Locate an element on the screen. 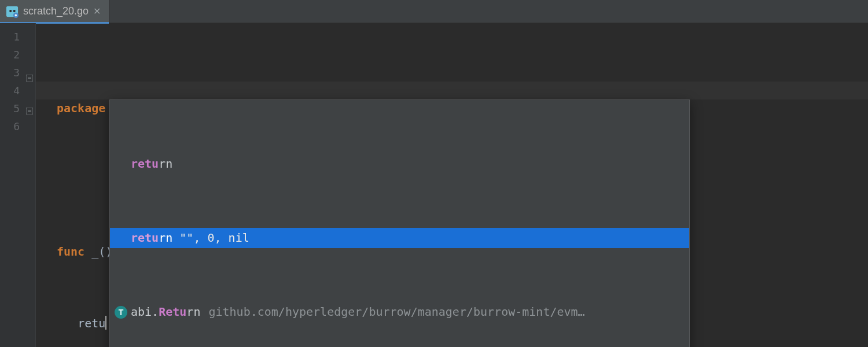  line-number: 3 is located at coordinates (10, 73).